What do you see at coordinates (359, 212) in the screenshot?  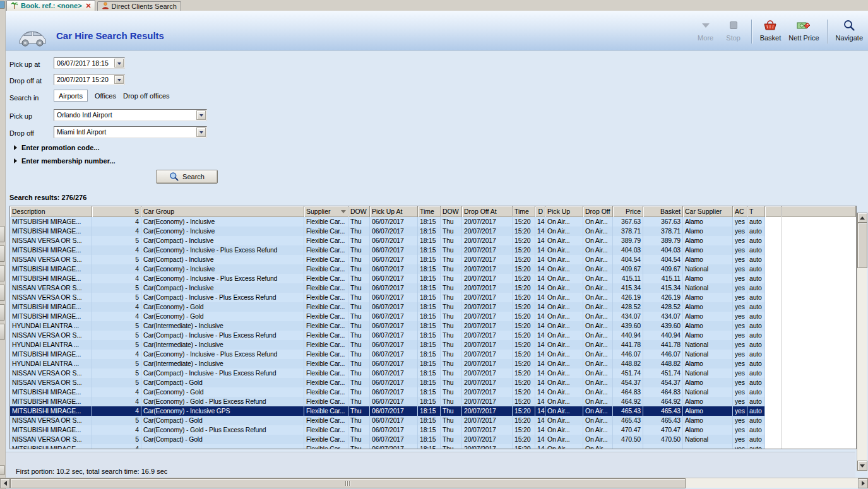 I see `column-header-dow1: DOW` at bounding box center [359, 212].